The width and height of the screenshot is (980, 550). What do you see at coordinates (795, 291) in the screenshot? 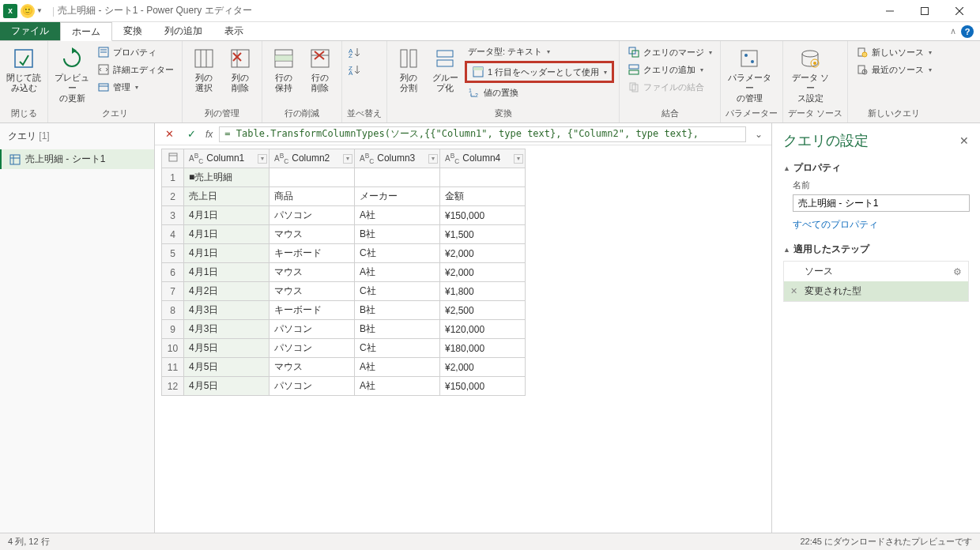
I see `delete-step-icon: ✕` at bounding box center [795, 291].